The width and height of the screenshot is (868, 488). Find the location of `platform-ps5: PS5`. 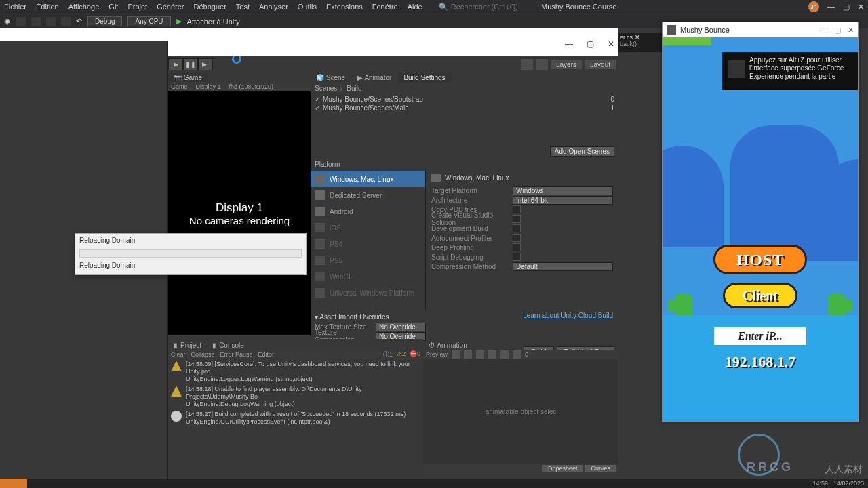

platform-ps5: PS5 is located at coordinates (368, 260).